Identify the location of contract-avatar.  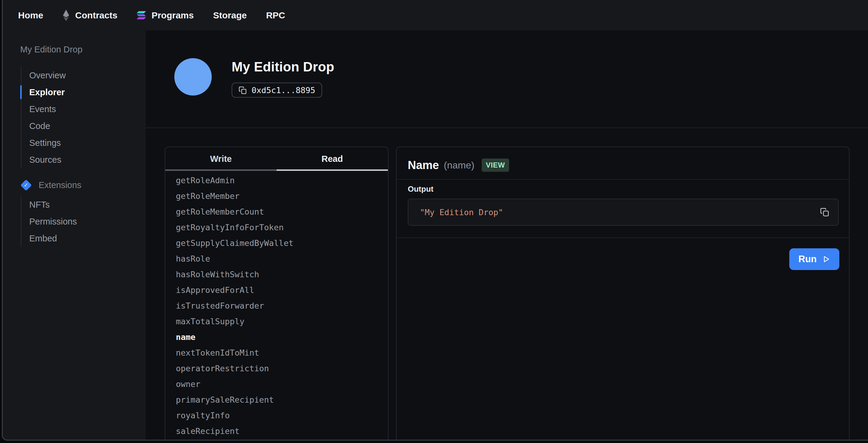
(193, 77).